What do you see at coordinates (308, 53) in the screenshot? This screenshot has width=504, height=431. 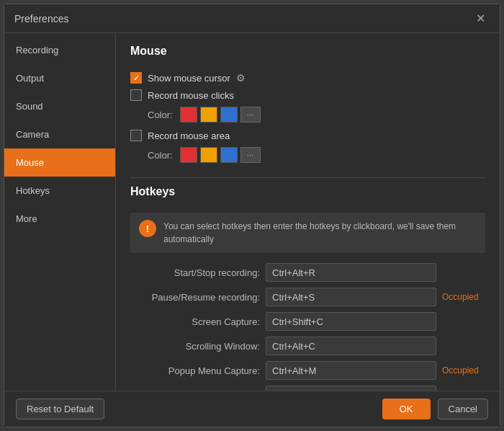 I see `mouse-section-title: Mouse` at bounding box center [308, 53].